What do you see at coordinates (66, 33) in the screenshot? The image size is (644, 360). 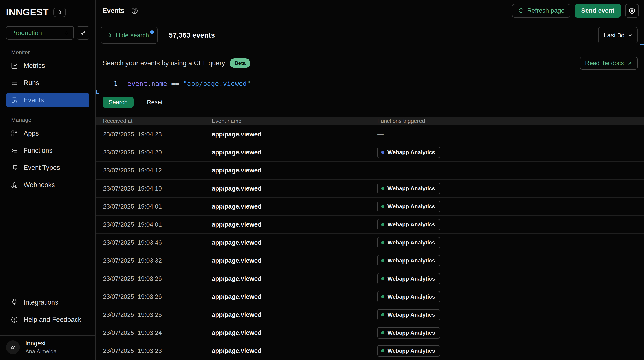 I see `chevron-updown-icon` at bounding box center [66, 33].